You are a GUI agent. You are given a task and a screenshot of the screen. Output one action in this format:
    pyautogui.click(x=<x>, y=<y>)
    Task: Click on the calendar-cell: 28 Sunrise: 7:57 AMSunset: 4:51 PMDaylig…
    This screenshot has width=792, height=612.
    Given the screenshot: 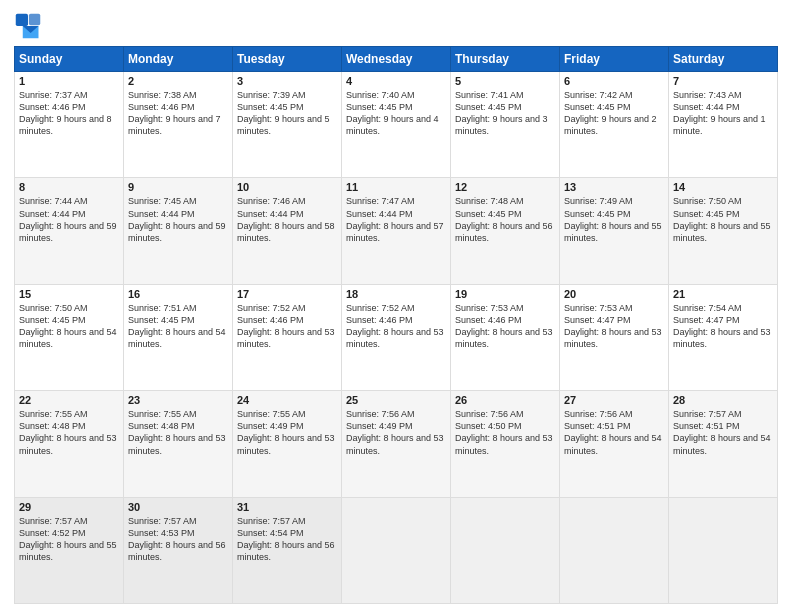 What is the action you would take?
    pyautogui.click(x=724, y=444)
    